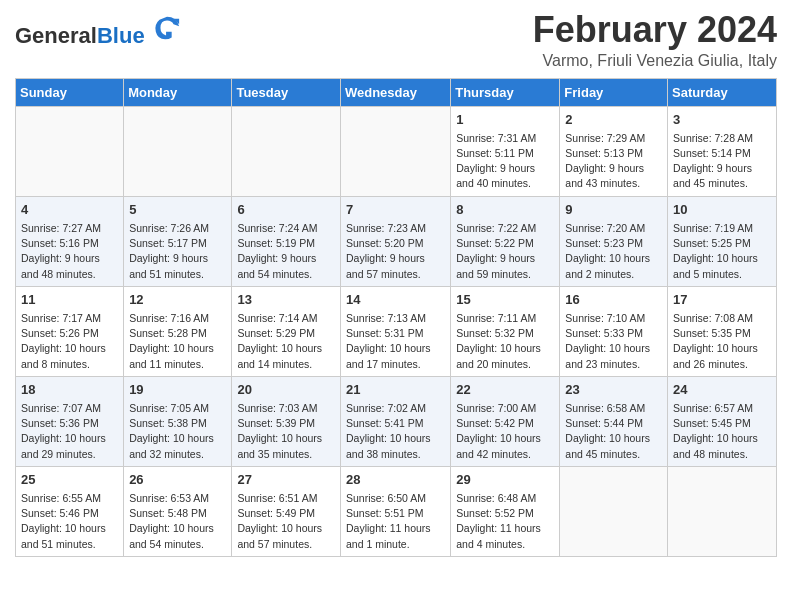 The width and height of the screenshot is (792, 612). What do you see at coordinates (614, 162) in the screenshot?
I see `day-info: Sunrise: 7:29 AM Sunset: 5:13 PM Dayligh…` at bounding box center [614, 162].